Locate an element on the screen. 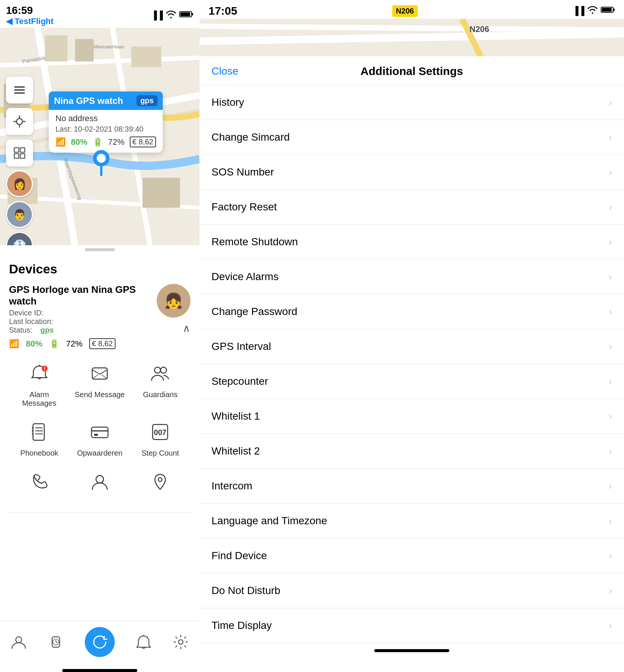 The height and width of the screenshot is (672, 624). chevron-right-icon-9: › is located at coordinates (610, 416).